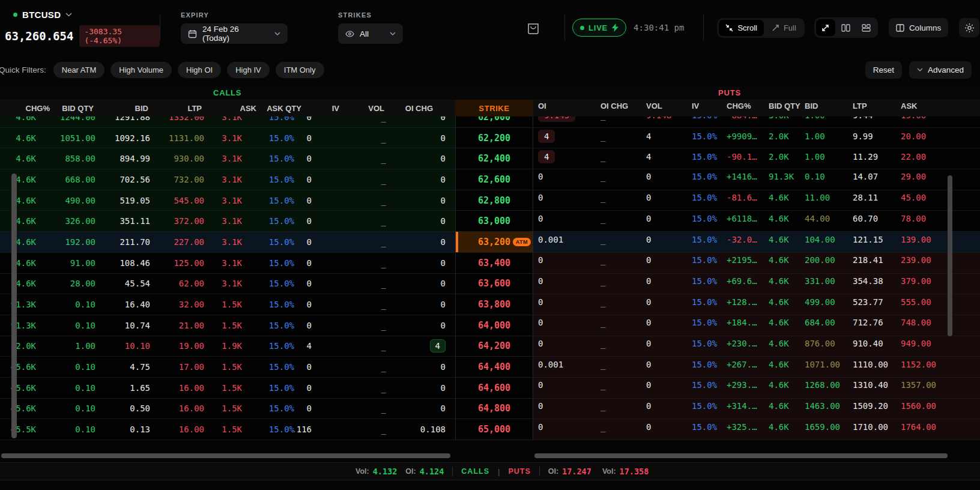 Image resolution: width=980 pixels, height=490 pixels. I want to click on live-dot, so click(582, 28).